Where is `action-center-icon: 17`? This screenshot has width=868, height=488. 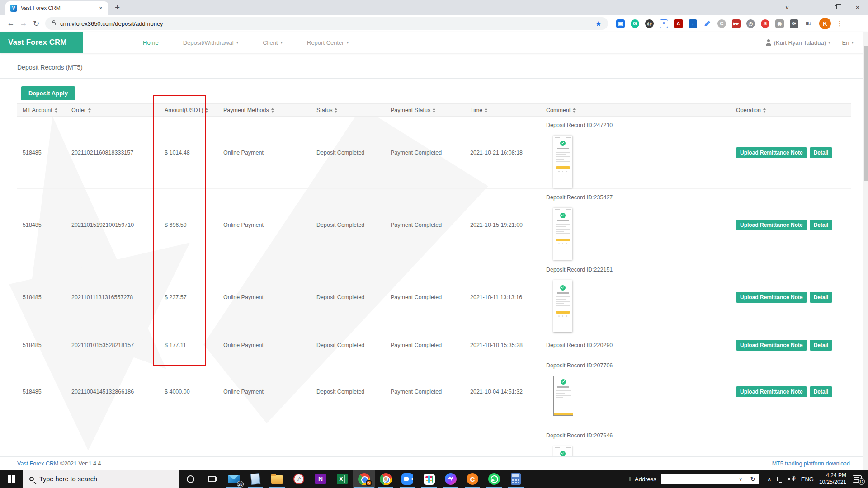 action-center-icon: 17 is located at coordinates (857, 479).